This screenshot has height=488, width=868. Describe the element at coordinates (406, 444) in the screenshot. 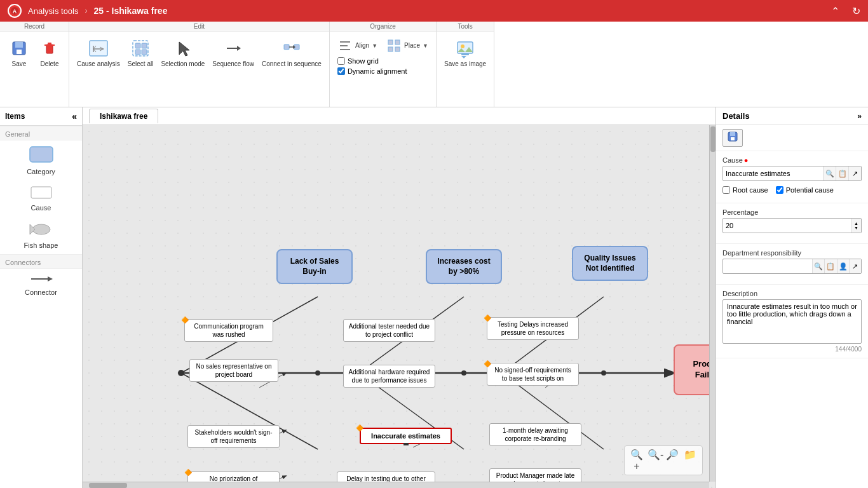

I see `resize-handle` at that location.